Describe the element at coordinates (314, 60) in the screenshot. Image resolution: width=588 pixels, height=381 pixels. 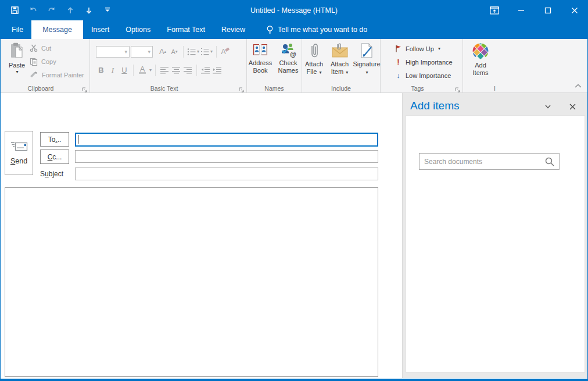
I see `attach-file-button: AttachFile ▾` at that location.